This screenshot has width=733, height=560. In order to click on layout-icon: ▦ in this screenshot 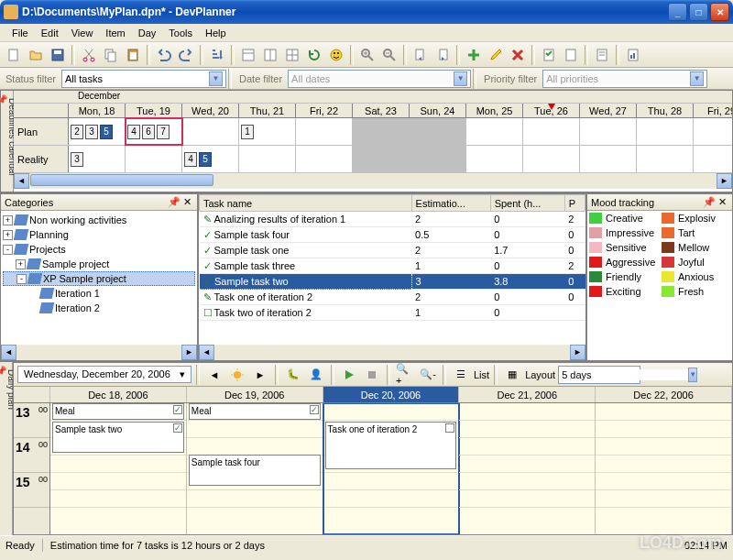, I will do `click(512, 375)`.